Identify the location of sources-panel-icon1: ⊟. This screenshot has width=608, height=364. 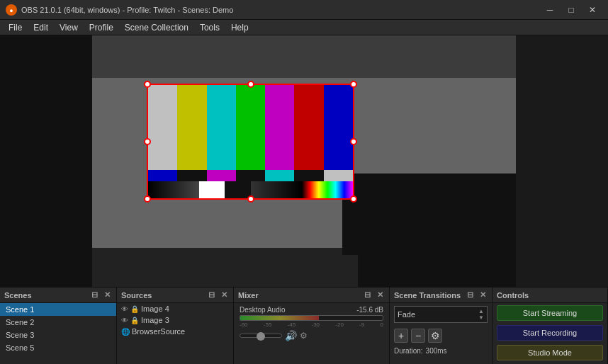
(211, 295).